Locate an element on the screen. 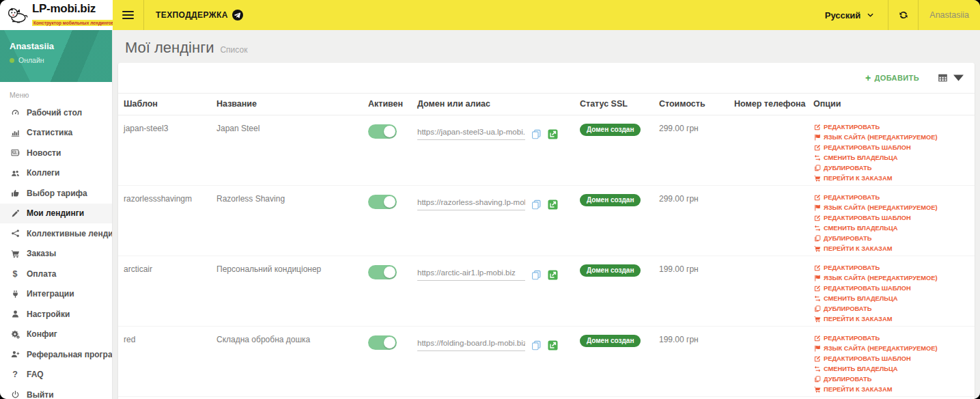  menu-toggle-button is located at coordinates (128, 15).